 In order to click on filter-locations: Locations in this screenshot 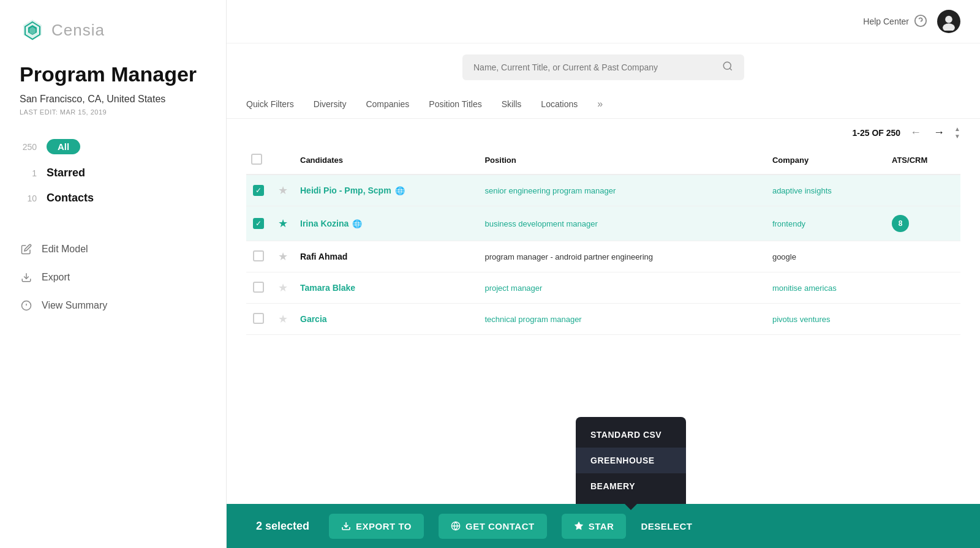, I will do `click(559, 104)`.